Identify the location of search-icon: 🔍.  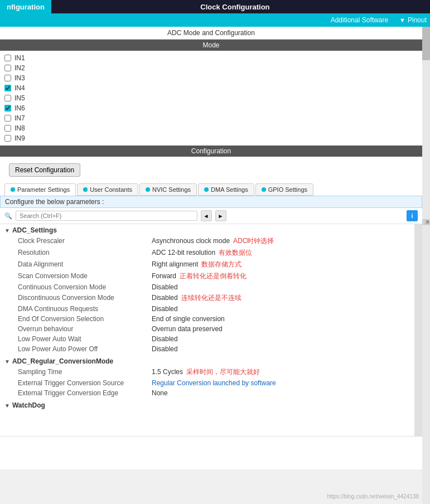
(8, 216).